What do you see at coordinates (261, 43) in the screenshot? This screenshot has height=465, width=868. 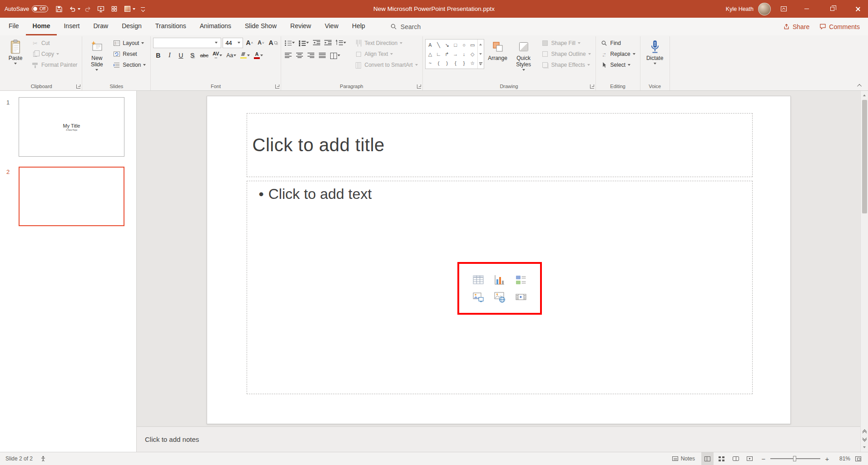 I see `decrease-font-size-button: A˅` at bounding box center [261, 43].